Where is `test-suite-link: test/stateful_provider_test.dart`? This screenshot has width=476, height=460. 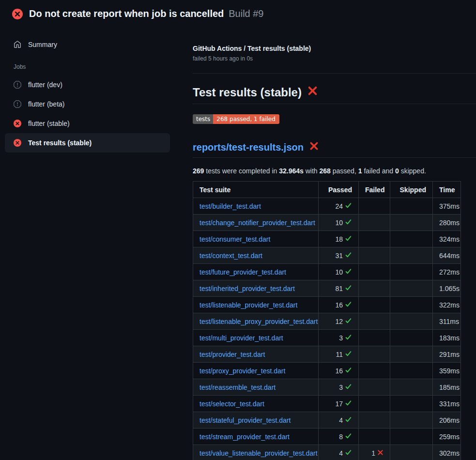 test-suite-link: test/stateful_provider_test.dart is located at coordinates (245, 420).